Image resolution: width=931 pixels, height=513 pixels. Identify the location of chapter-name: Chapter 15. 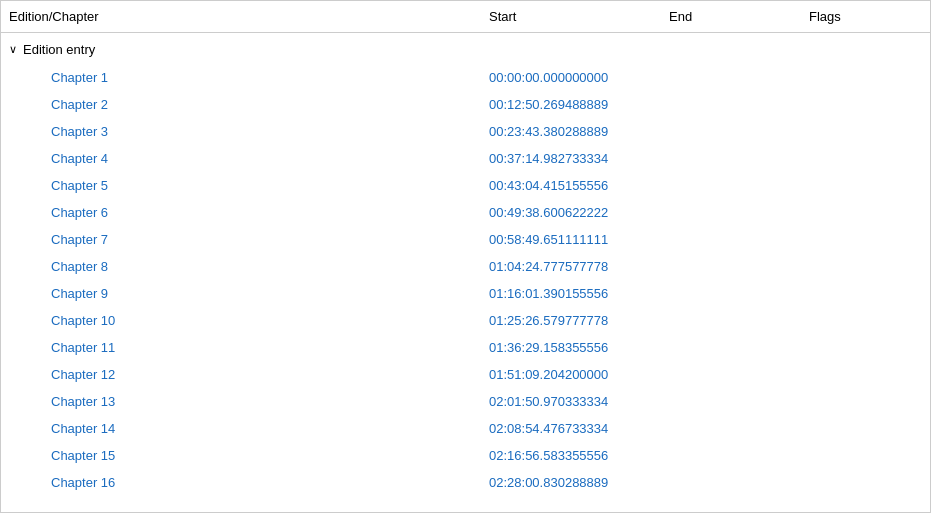
(241, 456).